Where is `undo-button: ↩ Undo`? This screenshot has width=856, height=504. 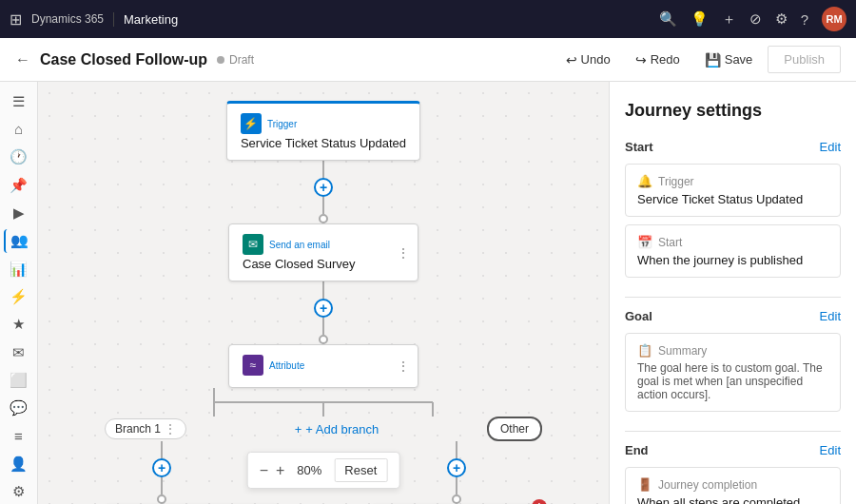
undo-button: ↩ Undo is located at coordinates (588, 60).